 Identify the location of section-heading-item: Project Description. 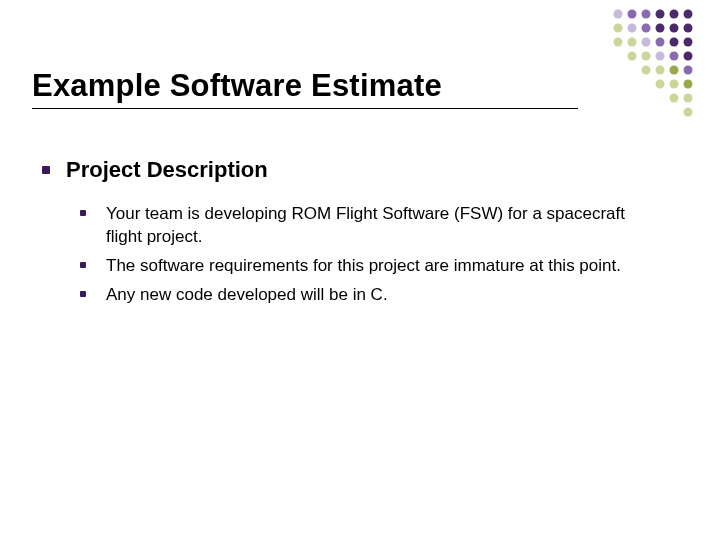
(365, 170).